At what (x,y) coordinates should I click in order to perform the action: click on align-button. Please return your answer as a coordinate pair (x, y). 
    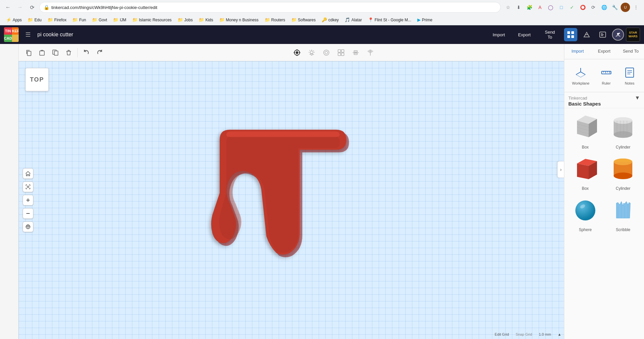
    Looking at the image, I should click on (356, 53).